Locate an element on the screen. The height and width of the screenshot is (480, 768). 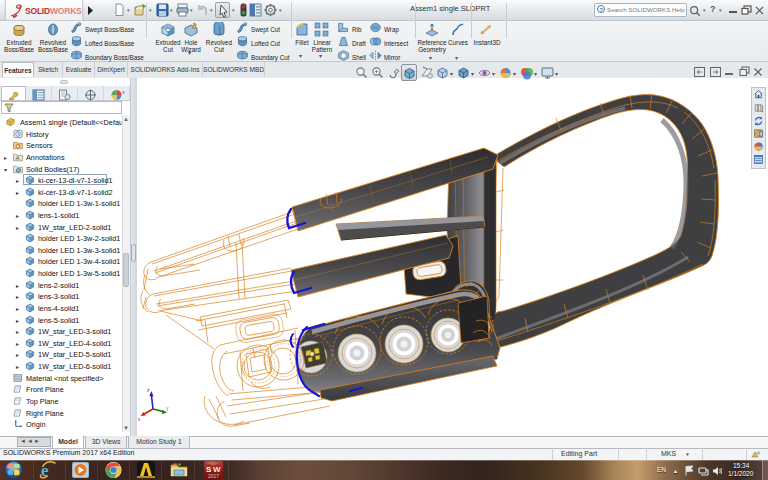
svg-text: 2017 is located at coordinates (214, 476).